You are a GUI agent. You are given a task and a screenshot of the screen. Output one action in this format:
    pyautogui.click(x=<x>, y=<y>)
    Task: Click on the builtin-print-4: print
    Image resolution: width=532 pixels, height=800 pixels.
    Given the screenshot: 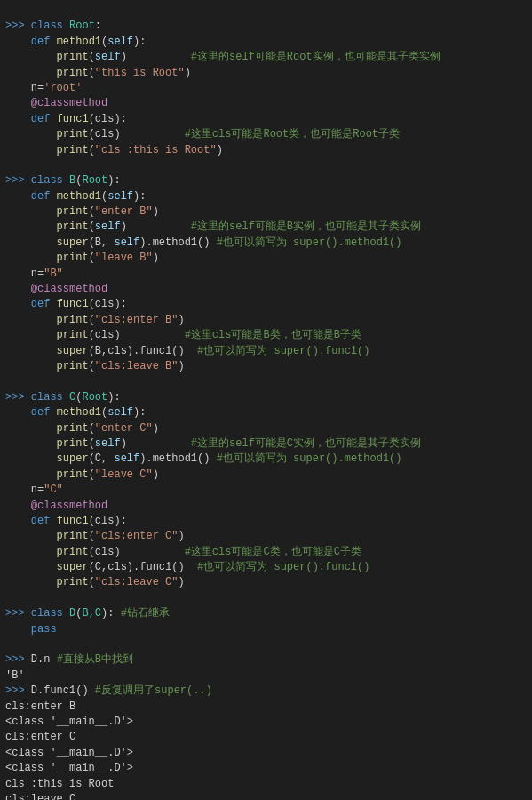 What is the action you would take?
    pyautogui.click(x=73, y=150)
    